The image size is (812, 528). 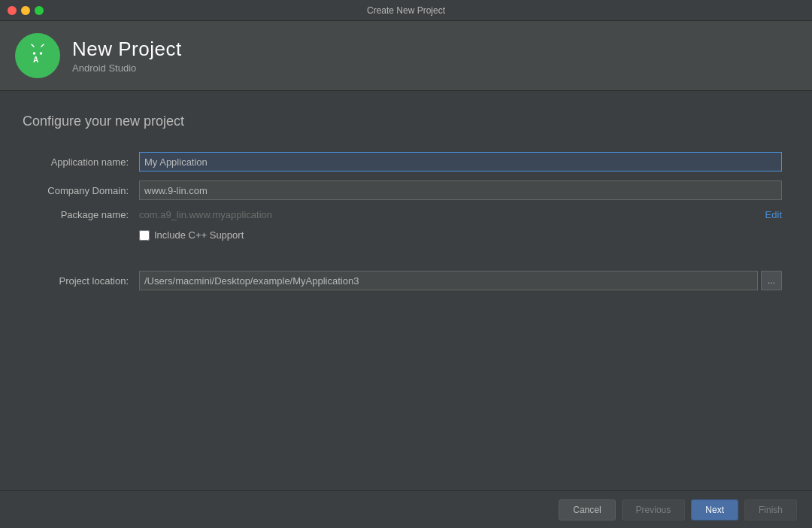 I want to click on header-text-block: New Project Android Studio, so click(x=127, y=56).